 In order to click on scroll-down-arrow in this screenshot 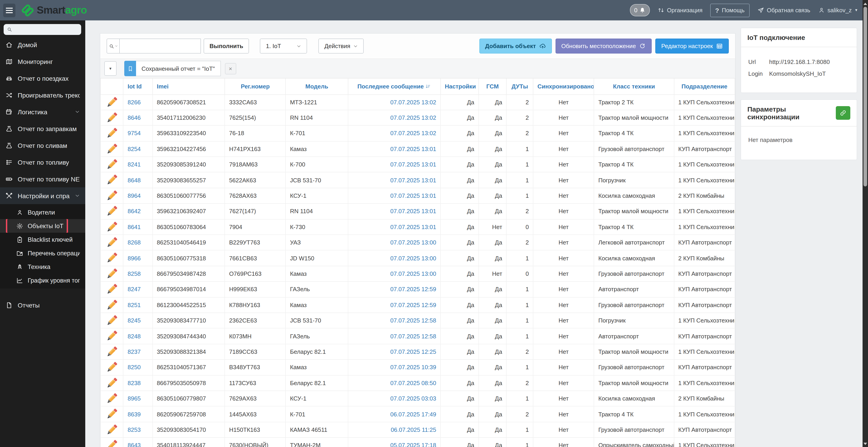, I will do `click(865, 444)`.